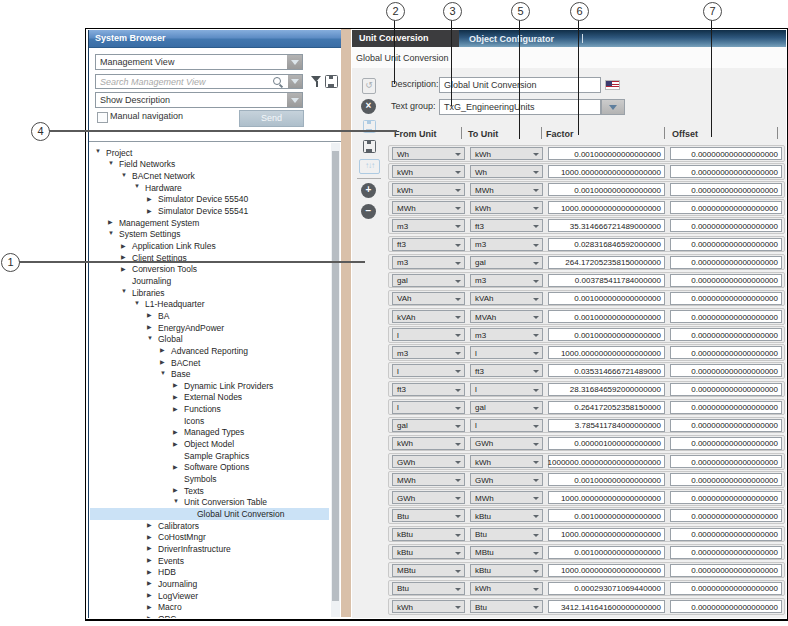 This screenshot has height=626, width=788. Describe the element at coordinates (210, 491) in the screenshot. I see `tree-item-texts: ▶Texts` at that location.